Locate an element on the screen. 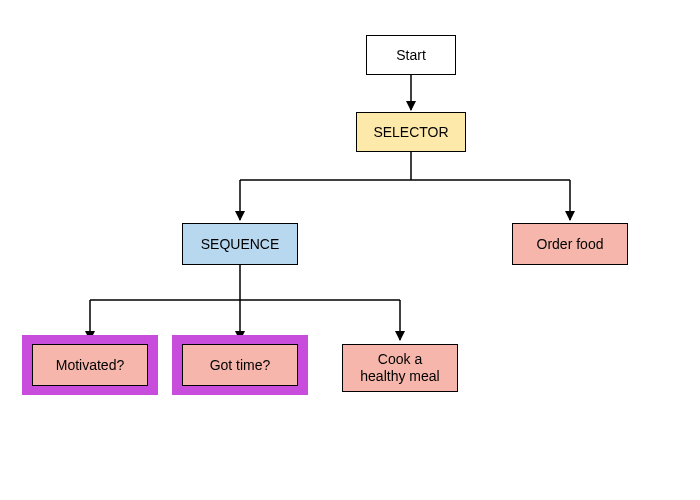  node-selector: SELECTOR is located at coordinates (411, 132).